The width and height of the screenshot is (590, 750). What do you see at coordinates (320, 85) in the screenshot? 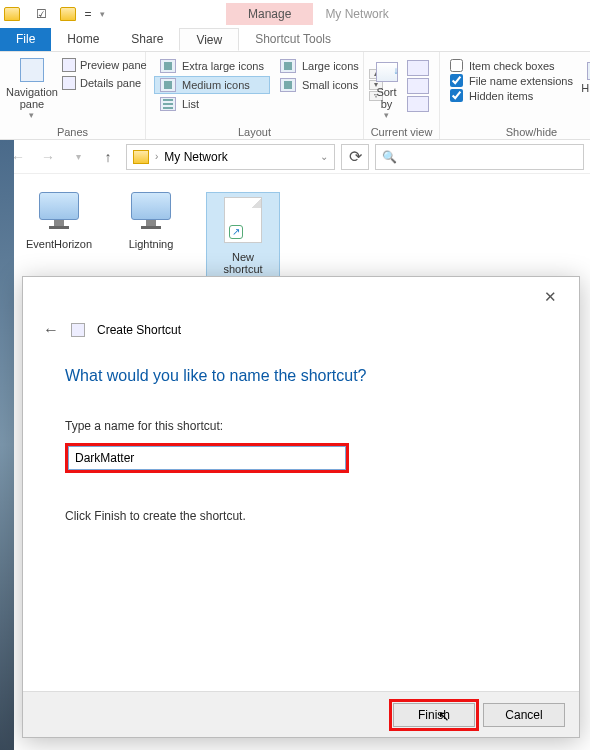
I see `layout-small-icons: Small icons` at bounding box center [320, 85].